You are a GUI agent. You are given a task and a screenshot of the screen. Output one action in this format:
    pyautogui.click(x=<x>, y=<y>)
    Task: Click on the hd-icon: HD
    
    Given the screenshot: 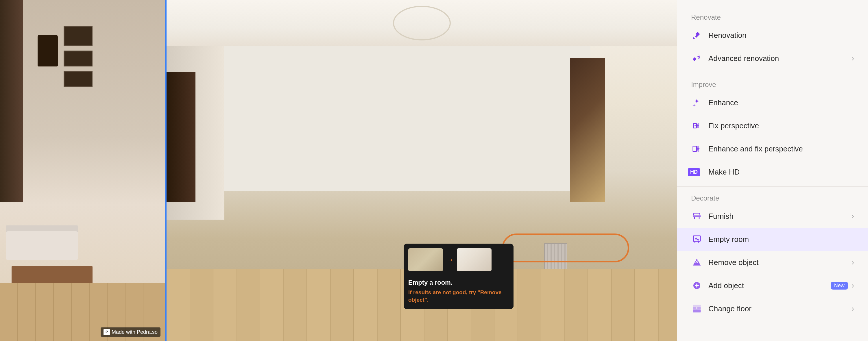 What is the action you would take?
    pyautogui.click(x=697, y=172)
    